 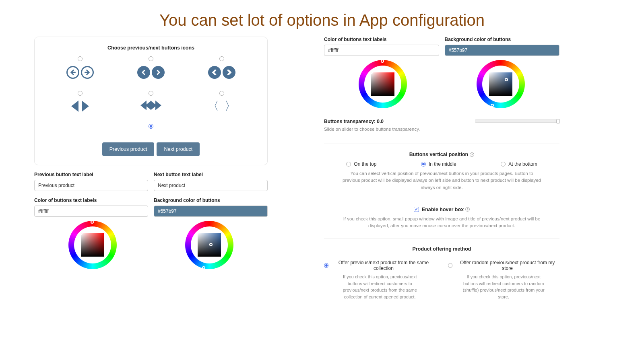 What do you see at coordinates (391, 129) in the screenshot?
I see `transparency-help: Slide on slider to choose buttons transp…` at bounding box center [391, 129].